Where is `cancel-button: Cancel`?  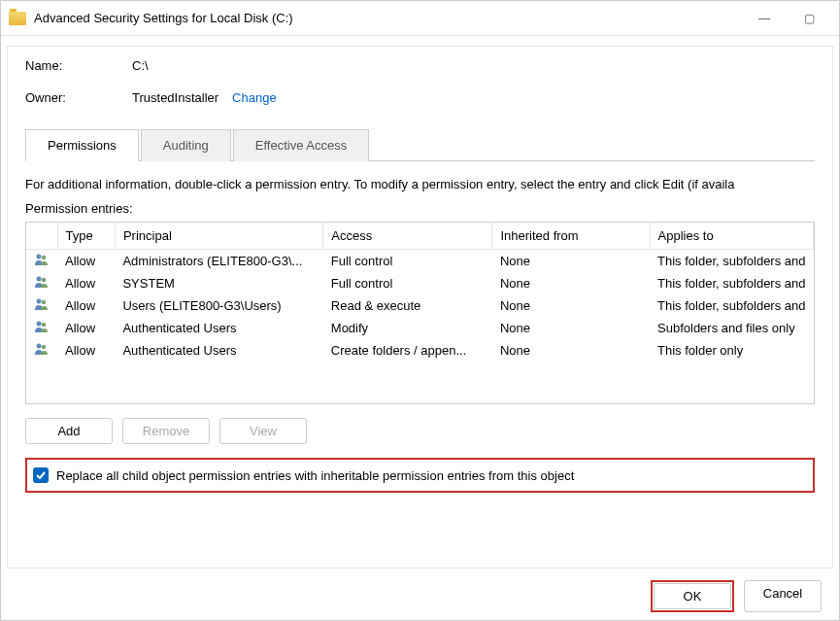 cancel-button: Cancel is located at coordinates (783, 597).